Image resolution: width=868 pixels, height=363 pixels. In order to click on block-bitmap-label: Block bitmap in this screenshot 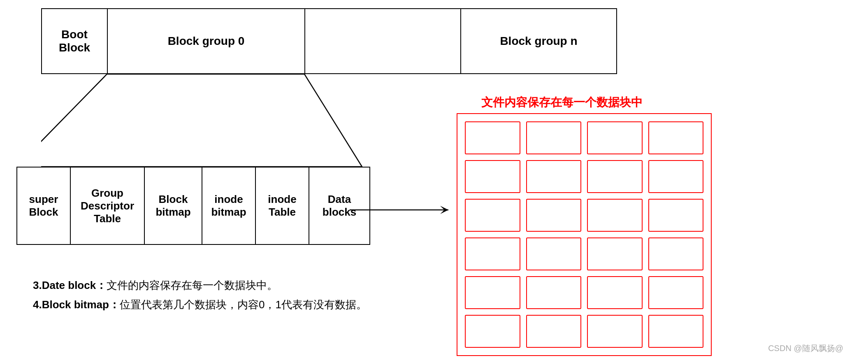, I will do `click(173, 206)`.